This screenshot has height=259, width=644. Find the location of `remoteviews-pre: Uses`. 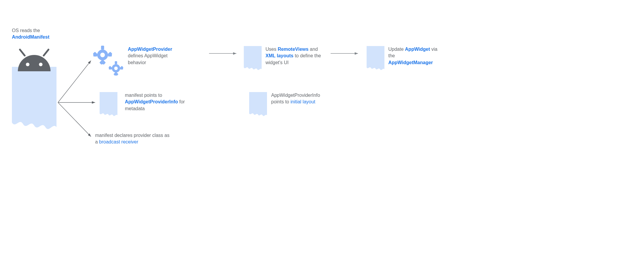

remoteviews-pre: Uses is located at coordinates (272, 49).